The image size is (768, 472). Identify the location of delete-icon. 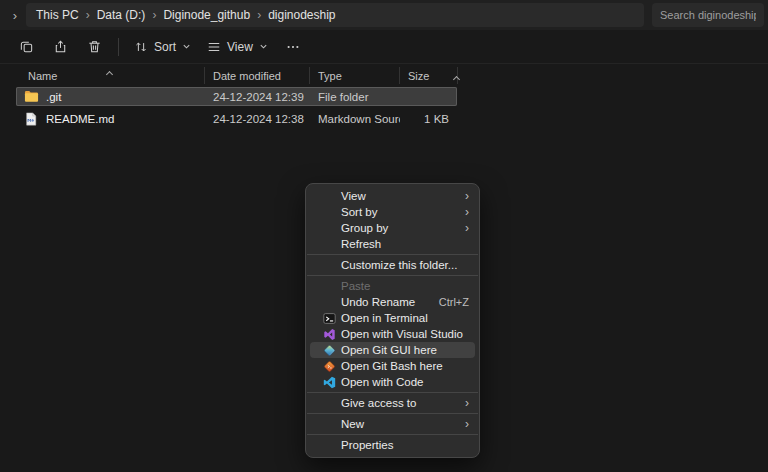
(94, 46).